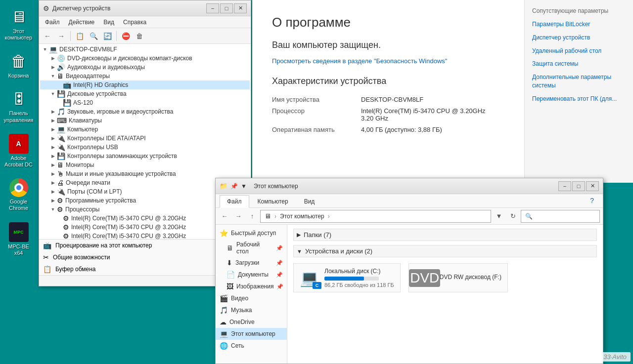 The image size is (633, 364). Describe the element at coordinates (409, 216) in the screenshot. I see `explorer-address-bar: ← → ↑ 🖥 › Этот компьютер › ▼ ↻ 🔍` at that location.